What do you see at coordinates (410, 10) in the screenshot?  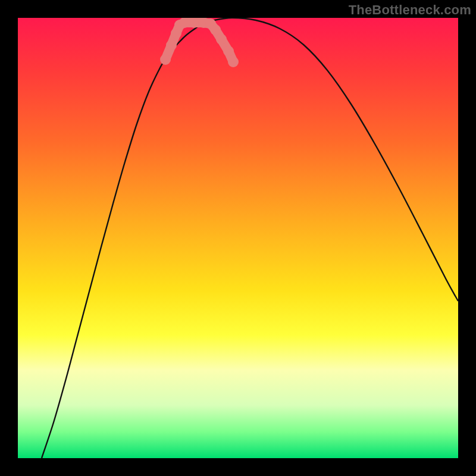 I see `watermark-text: TheBottleneck.com` at bounding box center [410, 10].